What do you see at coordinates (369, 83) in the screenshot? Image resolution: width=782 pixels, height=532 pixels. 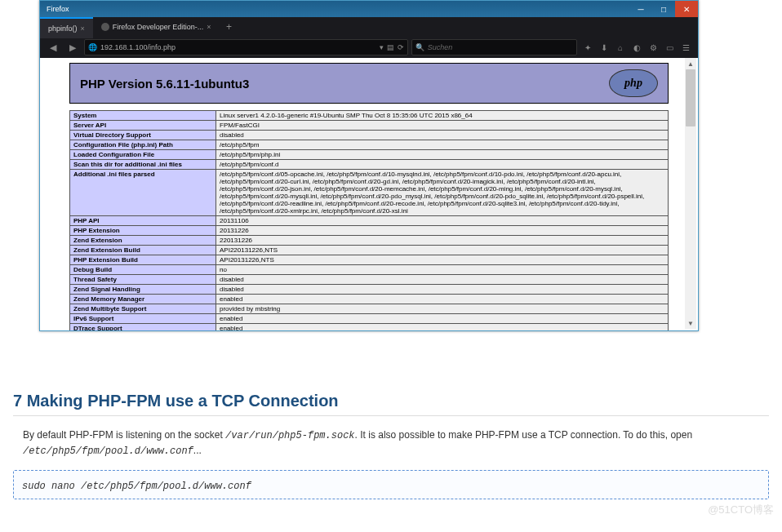 I see `phpinfo-header: PHP Version 5.6.11-1ubuntu3 php` at bounding box center [369, 83].